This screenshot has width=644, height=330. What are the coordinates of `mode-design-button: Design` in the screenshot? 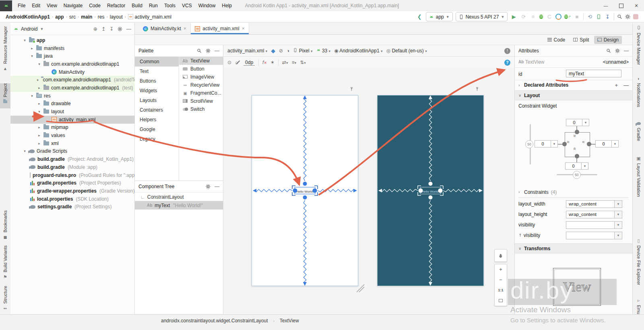 It's located at (608, 40).